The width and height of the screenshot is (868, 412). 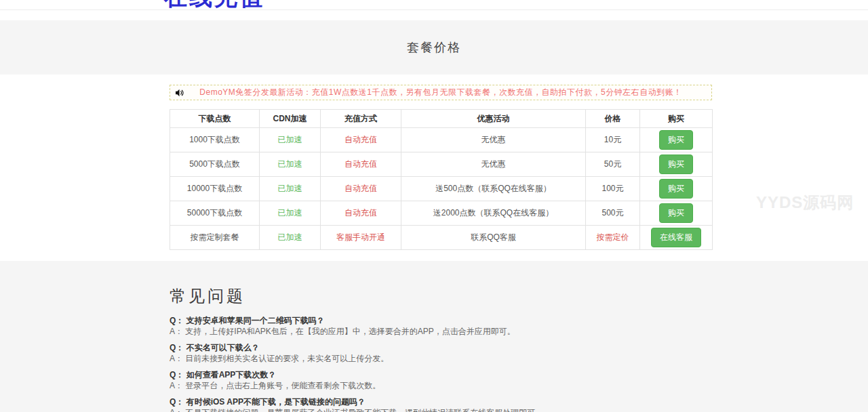 I want to click on cell-promotion: 送500点数（联系QQ在线客服）, so click(x=494, y=189).